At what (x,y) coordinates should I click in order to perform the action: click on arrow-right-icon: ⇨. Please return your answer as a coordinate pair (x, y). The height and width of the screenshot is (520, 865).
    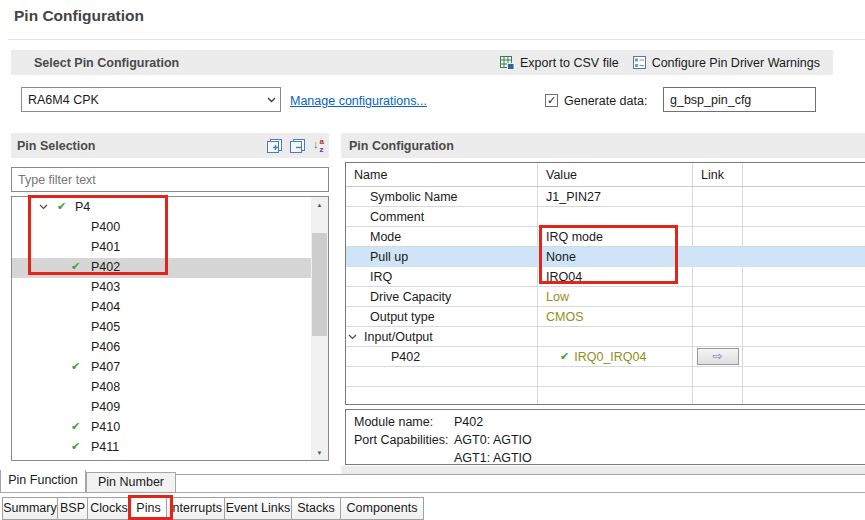
    Looking at the image, I should click on (717, 356).